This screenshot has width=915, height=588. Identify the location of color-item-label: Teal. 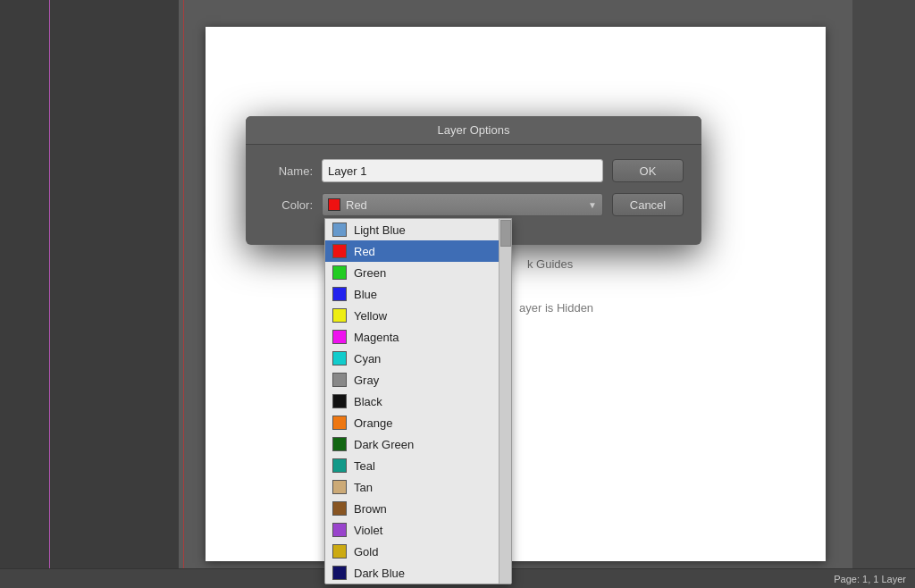
(365, 466).